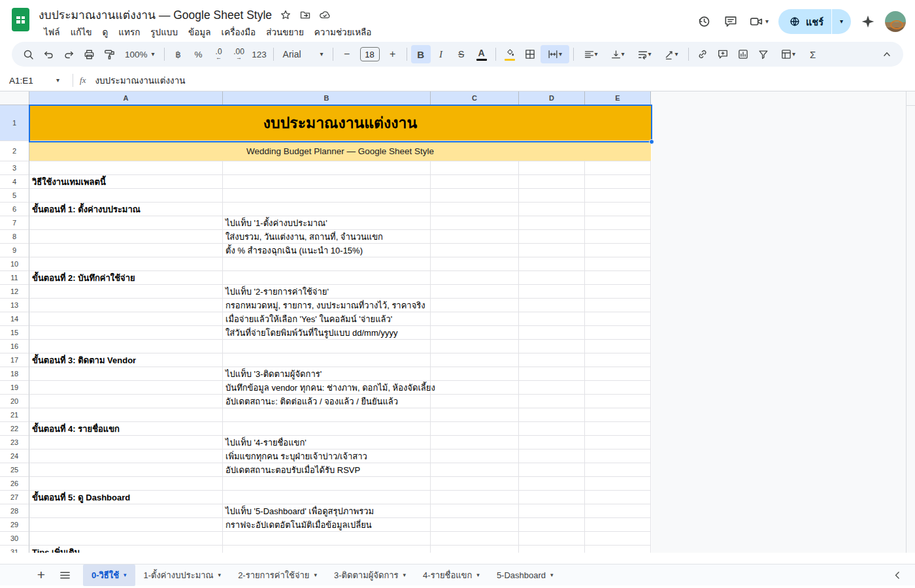  What do you see at coordinates (126, 361) in the screenshot?
I see `cell-A17: ขั้นตอนที่ 3: ติดตาม Vendor` at bounding box center [126, 361].